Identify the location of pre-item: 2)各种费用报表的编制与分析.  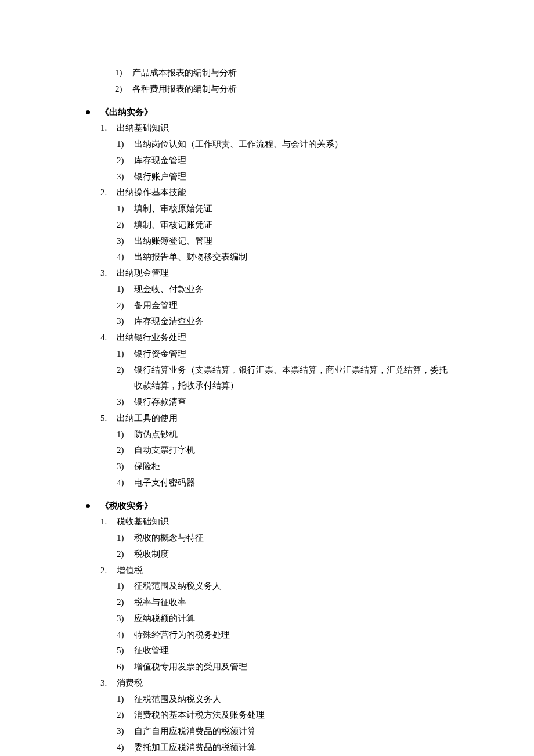
(282, 89).